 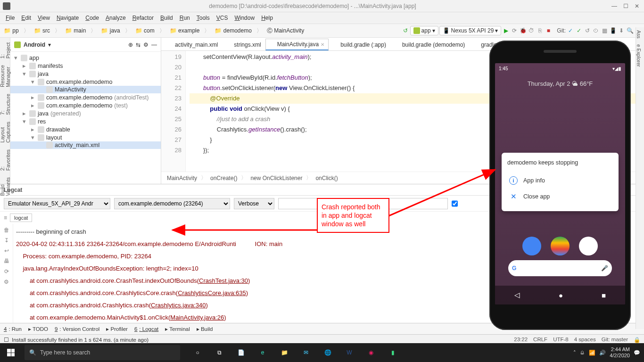 I want to click on apply-changes-icon: ⟳, so click(x=514, y=31).